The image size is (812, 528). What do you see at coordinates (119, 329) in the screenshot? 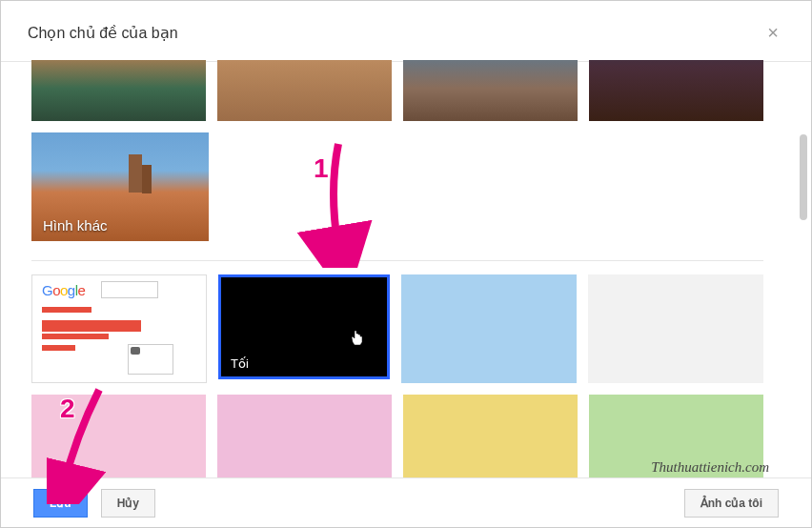
I see `theme-light: Google` at bounding box center [119, 329].